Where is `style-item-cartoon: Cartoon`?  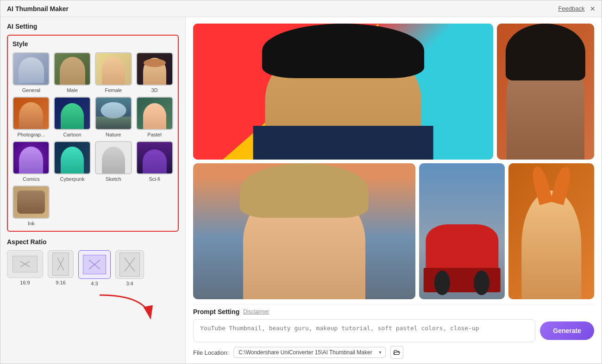 style-item-cartoon: Cartoon is located at coordinates (72, 117).